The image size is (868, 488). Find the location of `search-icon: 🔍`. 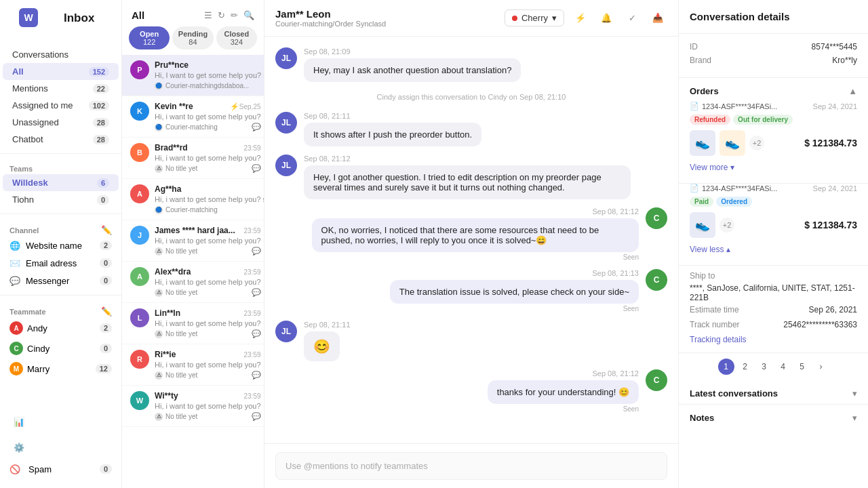

search-icon: 🔍 is located at coordinates (249, 15).